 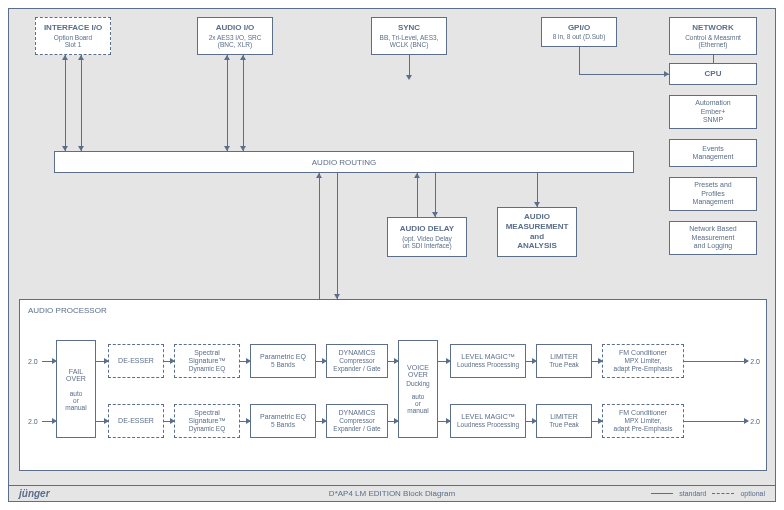 What do you see at coordinates (283, 361) in the screenshot?
I see `peq-box-r1: Parametric EQ5 Bands` at bounding box center [283, 361].